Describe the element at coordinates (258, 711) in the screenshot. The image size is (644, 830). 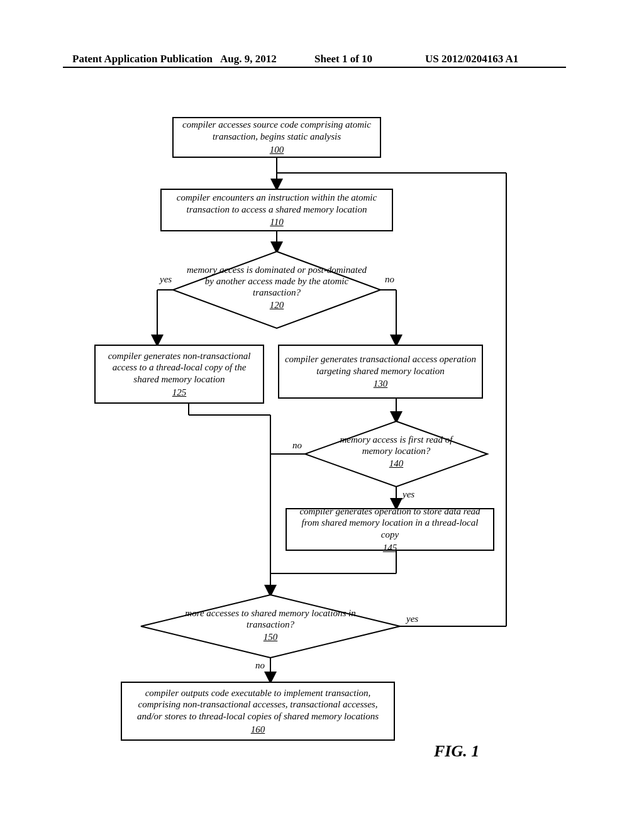
I see `node-160: compiler outputs code executable to impl…` at that location.